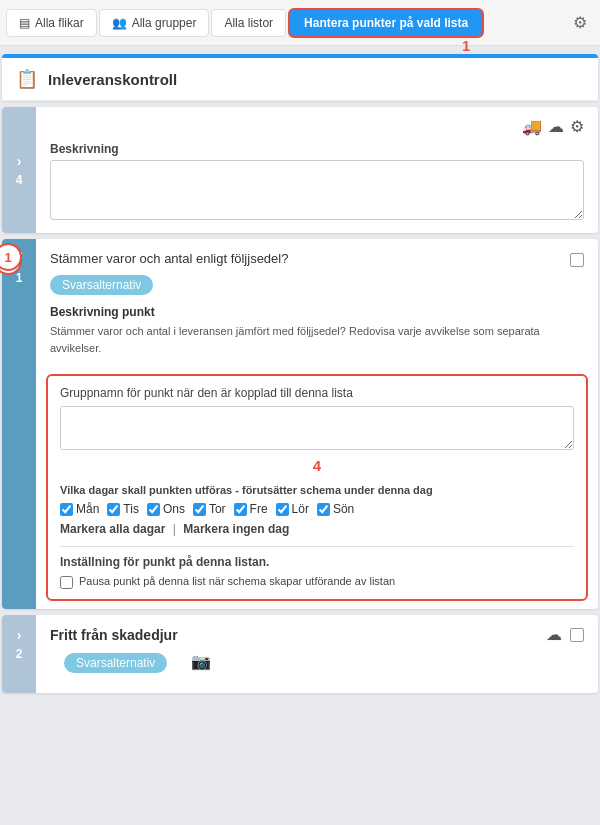 This screenshot has width=600, height=825. Describe the element at coordinates (317, 634) in the screenshot. I see `bottom-title-row: Fritt från skadedjur ☁` at that location.